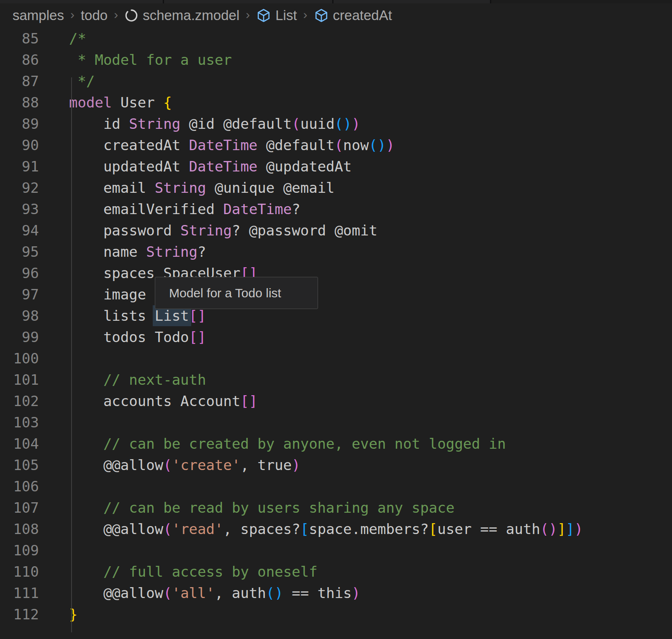  I want to click on line-number: 95, so click(19, 252).